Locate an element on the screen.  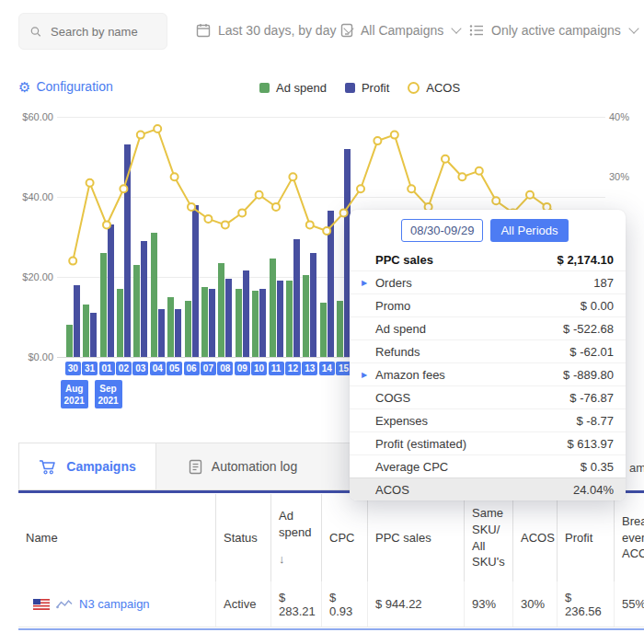
column-header-break-even-acos: Break-even ACOS is located at coordinates (629, 537).